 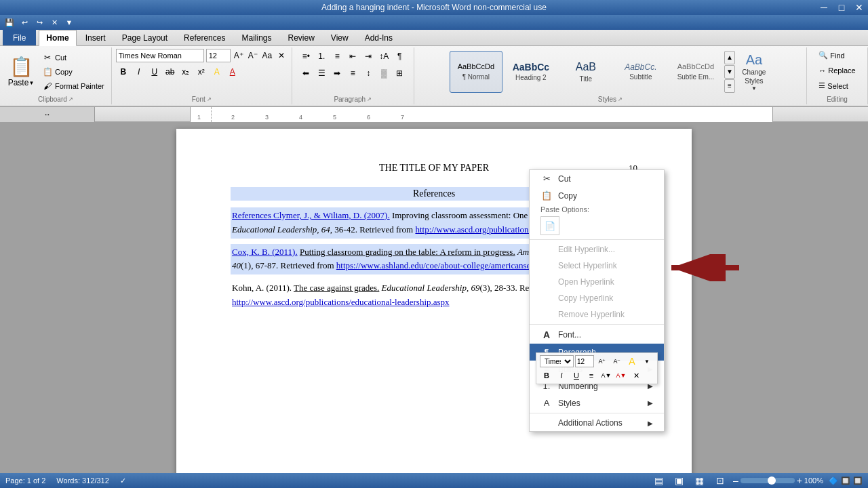 What do you see at coordinates (597, 179) in the screenshot?
I see `ctx-cut: ✂ Cut` at bounding box center [597, 179].